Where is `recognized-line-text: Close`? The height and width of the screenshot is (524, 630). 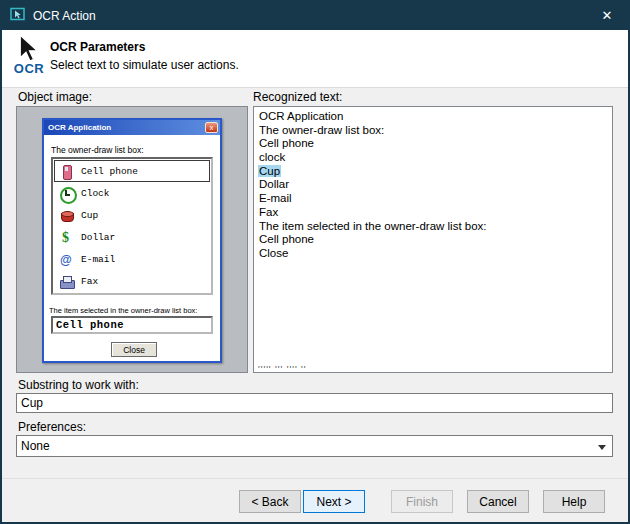
recognized-line-text: Close is located at coordinates (274, 253).